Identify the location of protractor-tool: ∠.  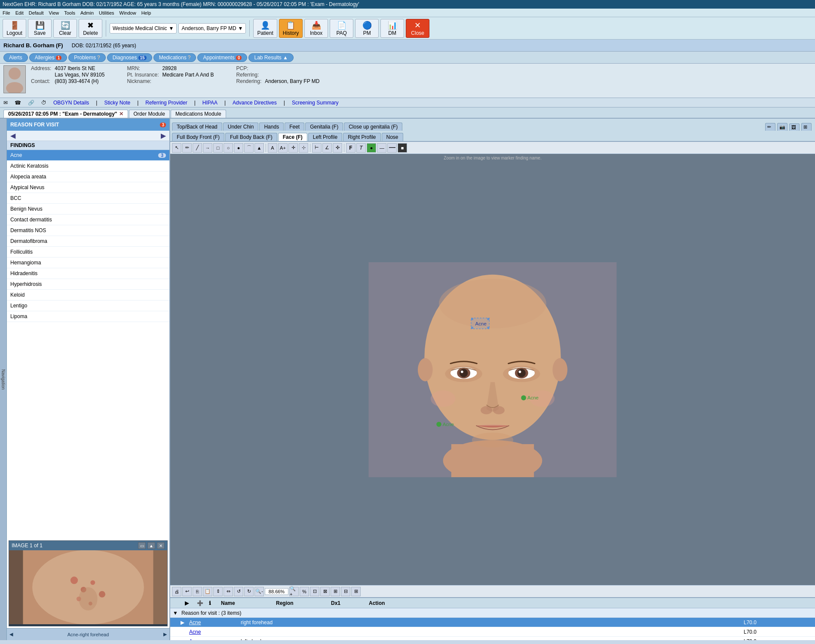
(327, 148).